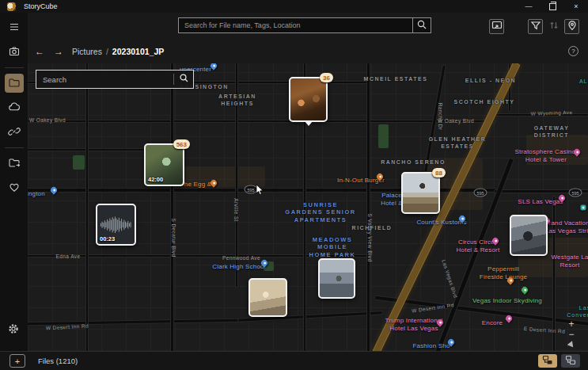  Describe the element at coordinates (14, 83) in the screenshot. I see `sidebar-item-folders` at that location.